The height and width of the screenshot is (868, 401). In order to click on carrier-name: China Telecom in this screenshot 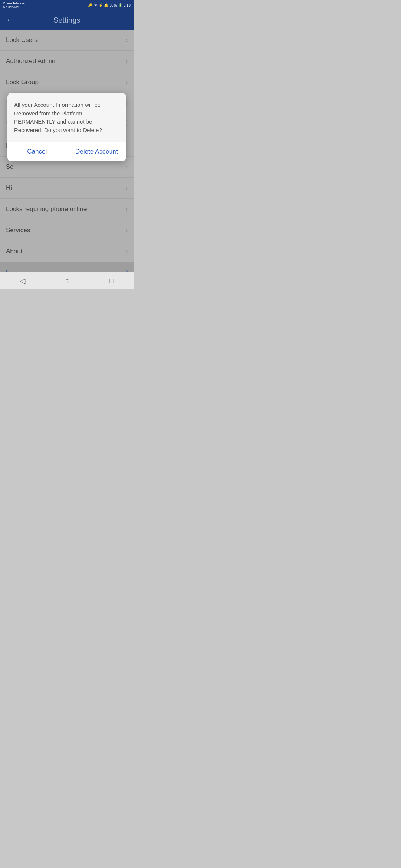, I will do `click(14, 3)`.